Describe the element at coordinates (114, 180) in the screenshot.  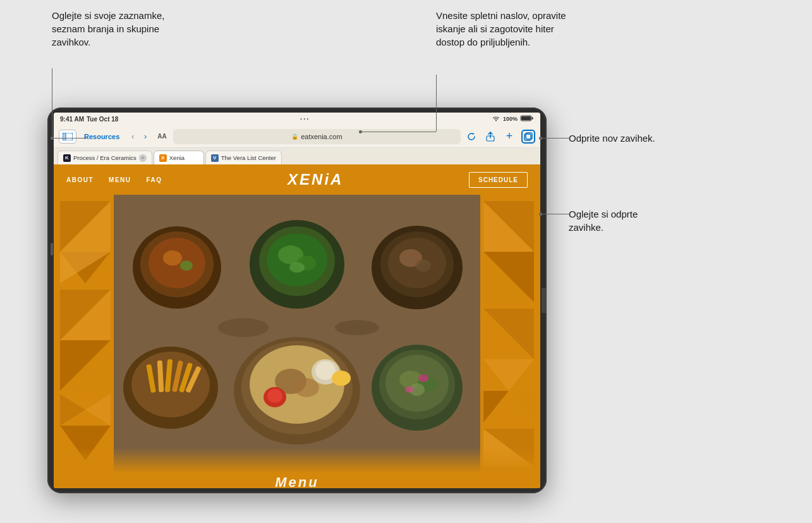
I see `xenia-nav-links: ABOUT MENU FAQ` at that location.